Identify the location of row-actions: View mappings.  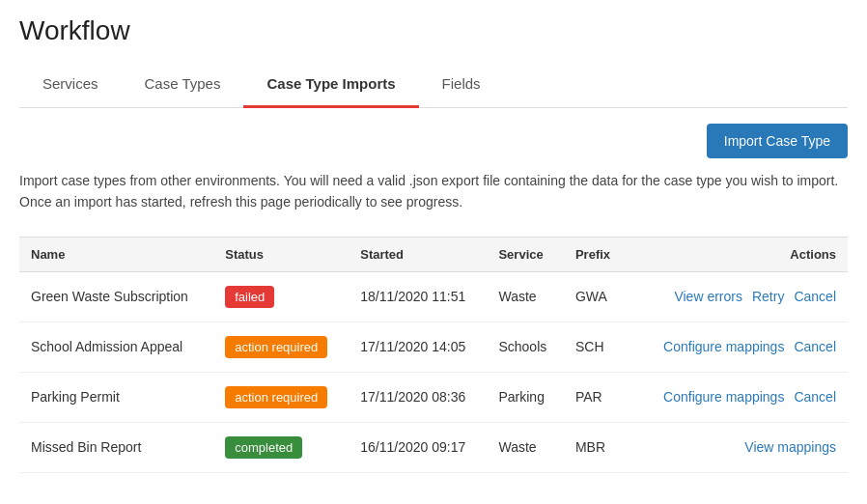
(738, 447).